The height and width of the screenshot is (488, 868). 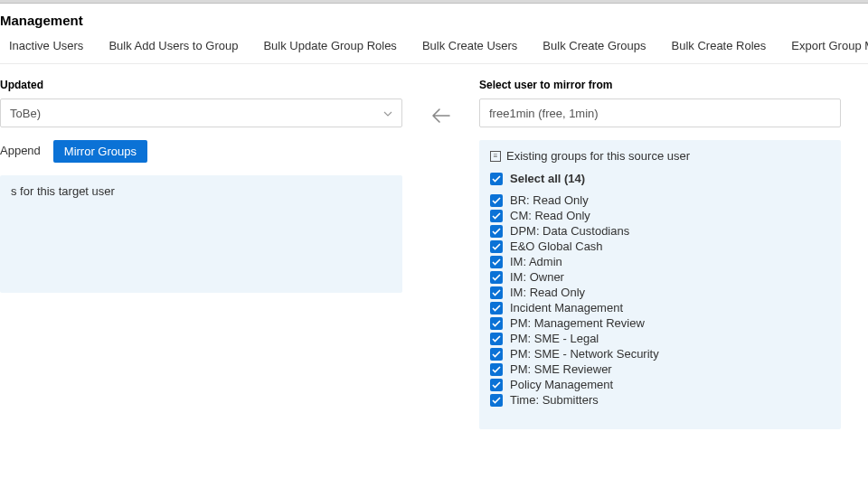 What do you see at coordinates (63, 192) in the screenshot?
I see `target-panel-header-text: s for this target user` at bounding box center [63, 192].